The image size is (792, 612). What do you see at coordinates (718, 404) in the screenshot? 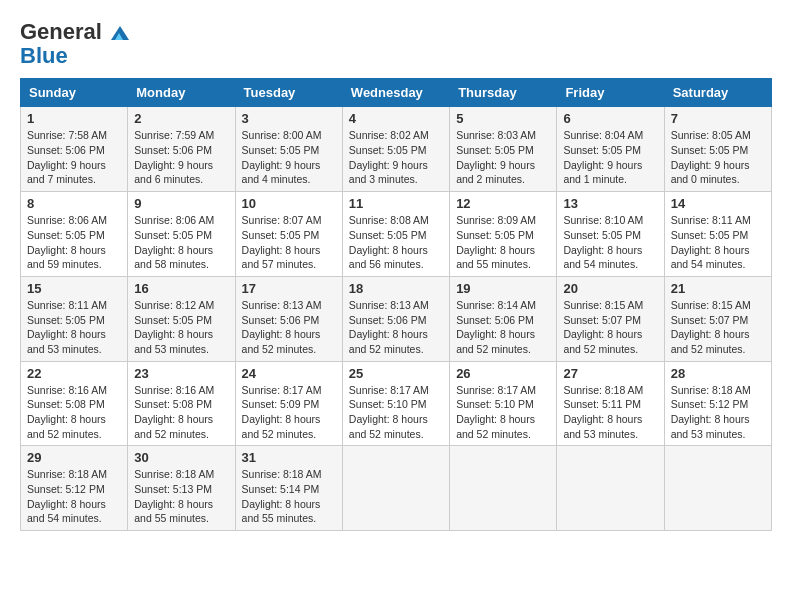
I see `table-row: 28Sunrise: 8:18 AMSunset: 5:12 PMDayligh…` at bounding box center [718, 404].